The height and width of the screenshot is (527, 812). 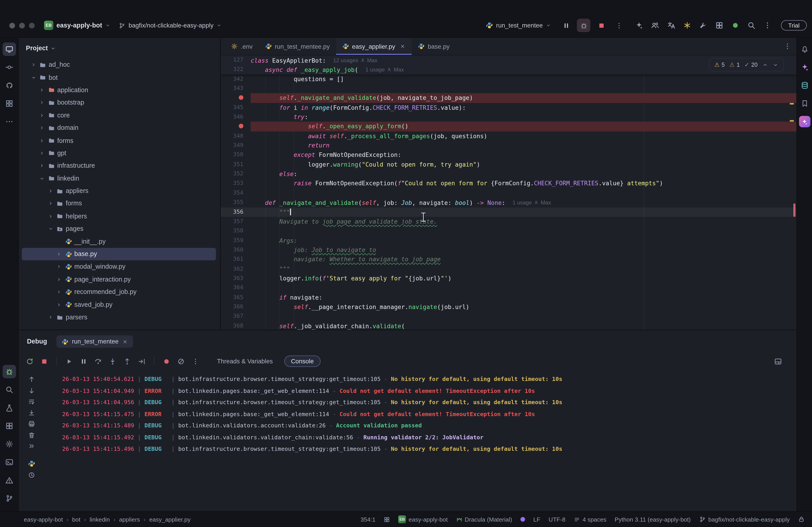 What do you see at coordinates (508, 316) in the screenshot?
I see `code-line-367: 367` at bounding box center [508, 316].